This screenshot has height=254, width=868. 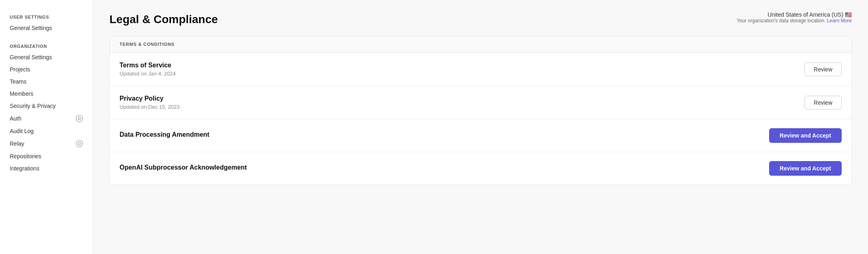 What do you see at coordinates (46, 106) in the screenshot?
I see `sidebar-item-label: Security & Privacy` at bounding box center [46, 106].